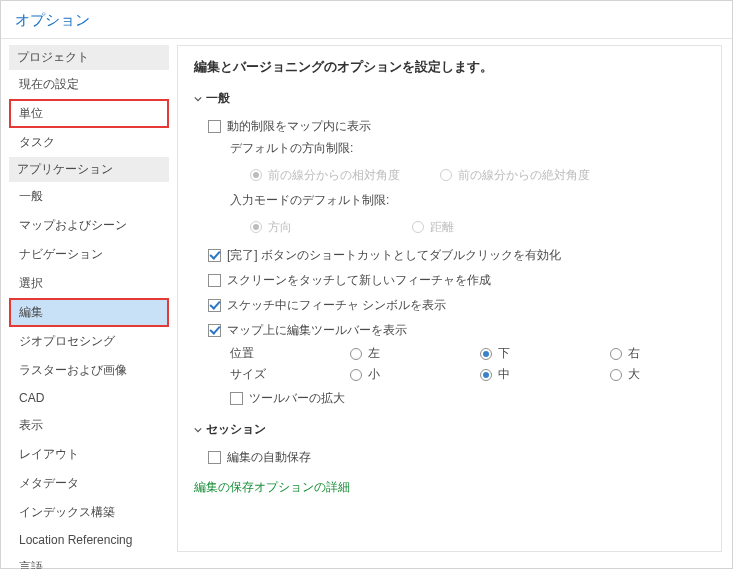 This screenshot has height=569, width=733. Describe the element at coordinates (504, 374) in the screenshot. I see `label-size-medium: 中` at that location.